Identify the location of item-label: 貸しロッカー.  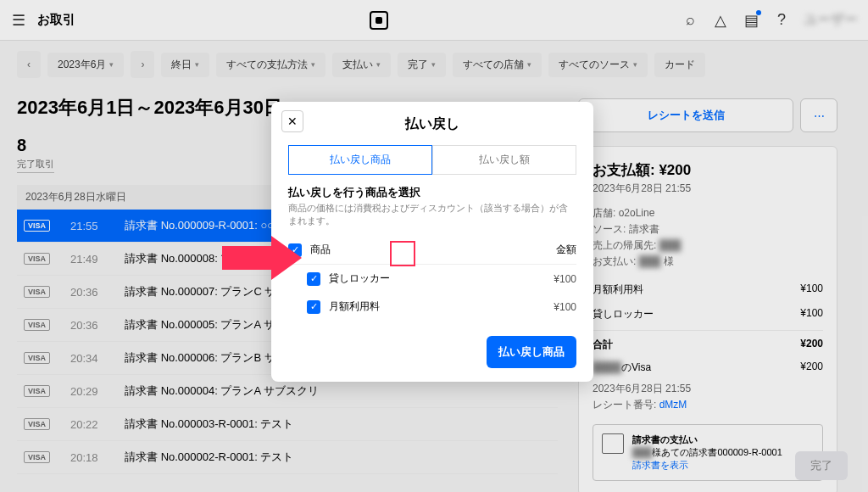
(359, 278).